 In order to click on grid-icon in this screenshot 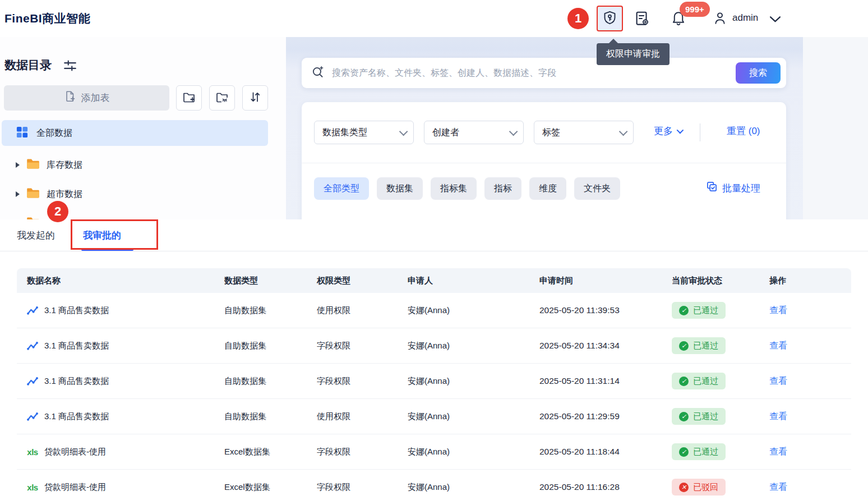, I will do `click(22, 134)`.